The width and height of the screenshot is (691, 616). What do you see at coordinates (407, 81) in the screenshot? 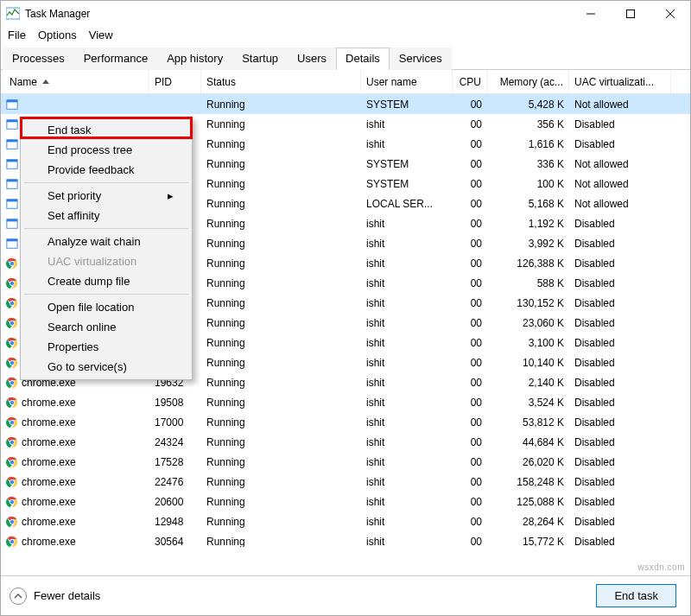
I see `col-header-user: User name` at bounding box center [407, 81].